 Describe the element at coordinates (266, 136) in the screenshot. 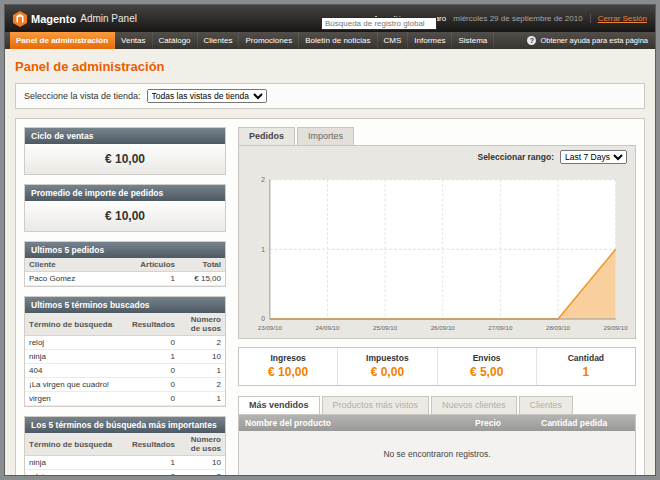

I see `tab-pedidos: Pedidos` at that location.